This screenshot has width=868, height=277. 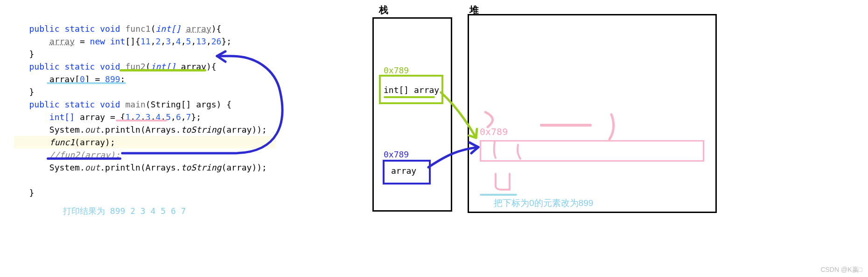 I want to click on addr-pink: 0x789, so click(x=494, y=132).